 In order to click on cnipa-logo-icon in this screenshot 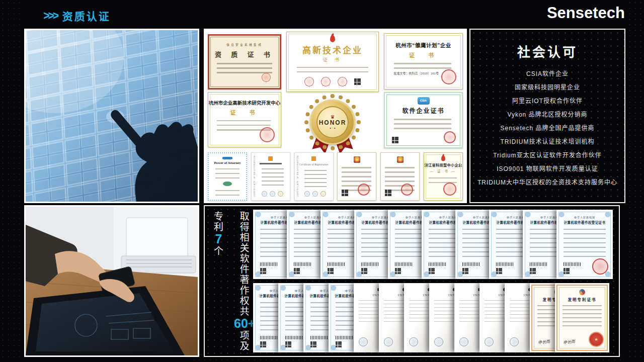, I will do `click(582, 292)`.